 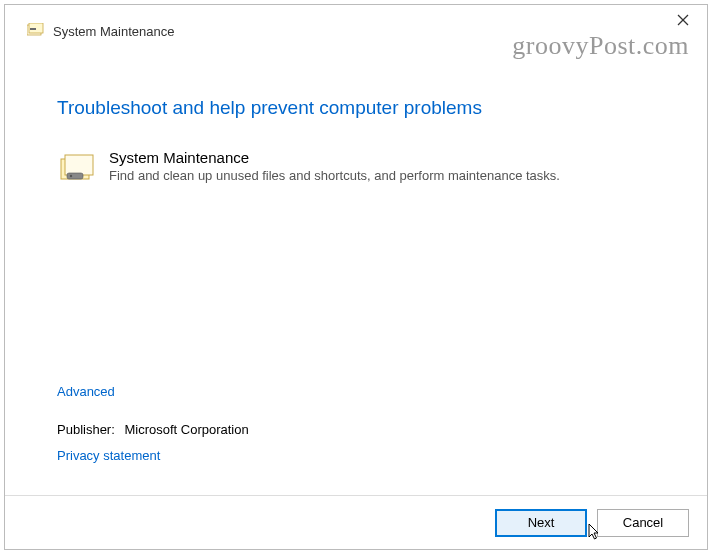 I want to click on publisher-label: Publisher:, so click(x=86, y=430).